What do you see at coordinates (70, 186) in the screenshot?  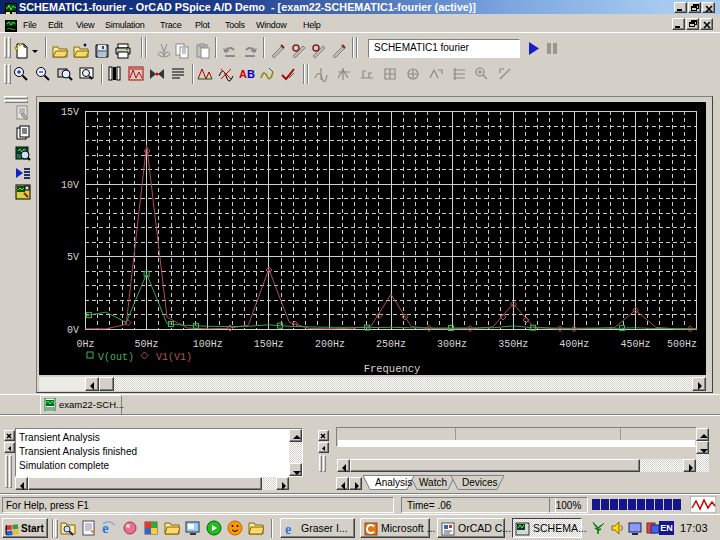 I see `svg-text: 10V` at bounding box center [70, 186].